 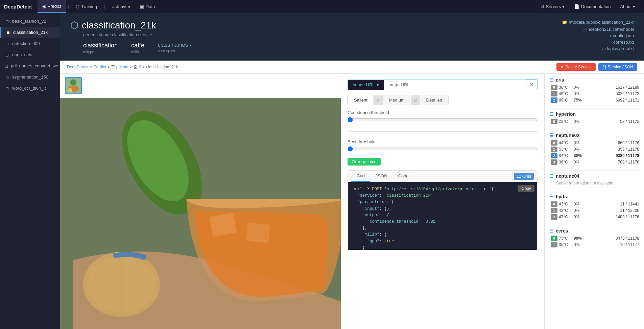 I want to click on nav-about-label: About ▾, so click(x=627, y=7).